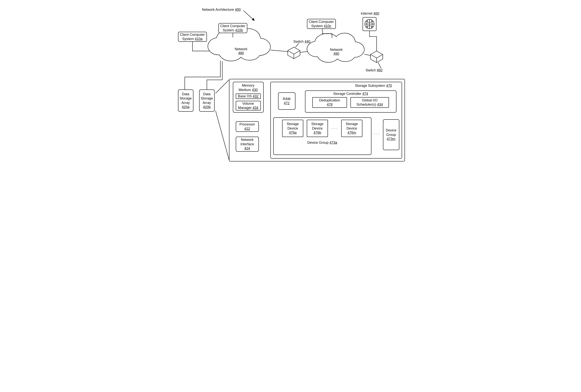 The height and width of the screenshot is (392, 581). I want to click on switch-450-label: Switch 450, so click(374, 70).